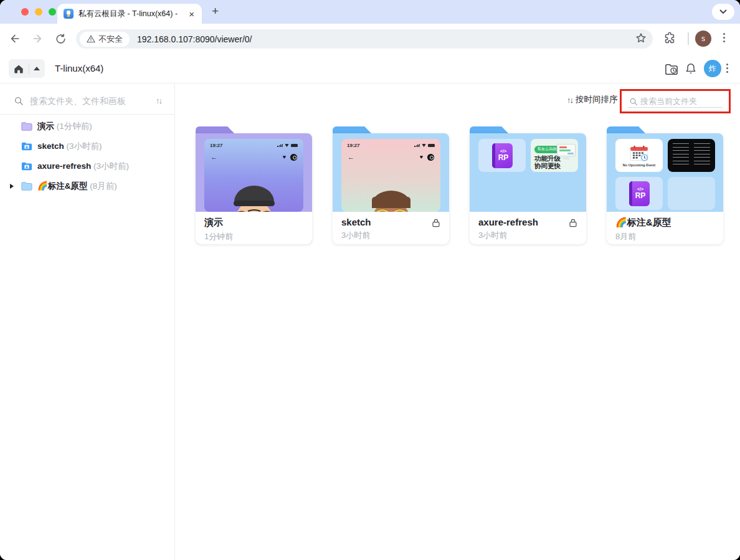 This screenshot has height=560, width=740. Describe the element at coordinates (370, 69) in the screenshot. I see `app-header: T-linux(x64) 炸` at that location.